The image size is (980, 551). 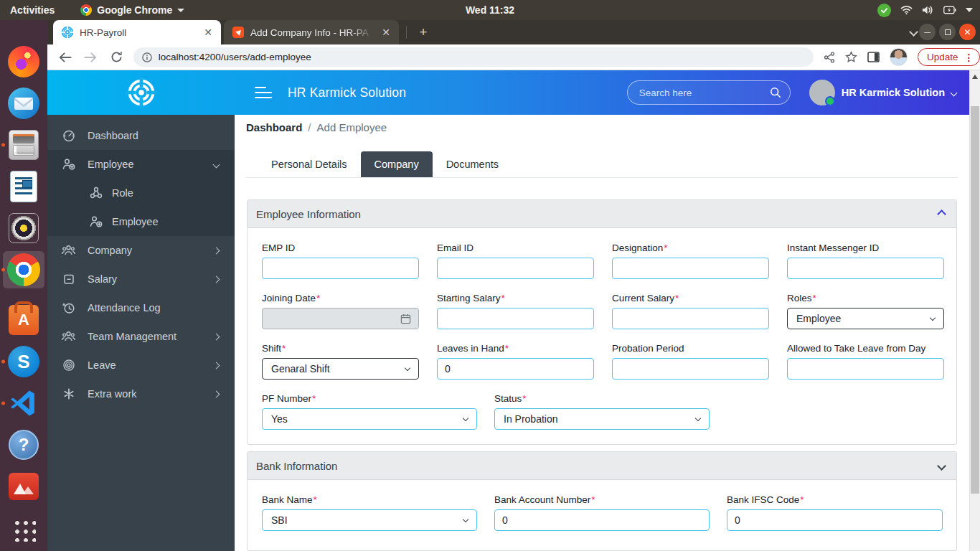 What do you see at coordinates (65, 57) in the screenshot?
I see `back-button` at bounding box center [65, 57].